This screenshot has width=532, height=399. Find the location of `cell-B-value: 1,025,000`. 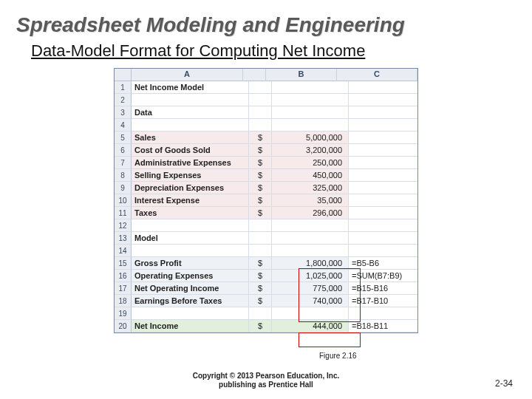

cell-B-value: 1,025,000 is located at coordinates (310, 276).